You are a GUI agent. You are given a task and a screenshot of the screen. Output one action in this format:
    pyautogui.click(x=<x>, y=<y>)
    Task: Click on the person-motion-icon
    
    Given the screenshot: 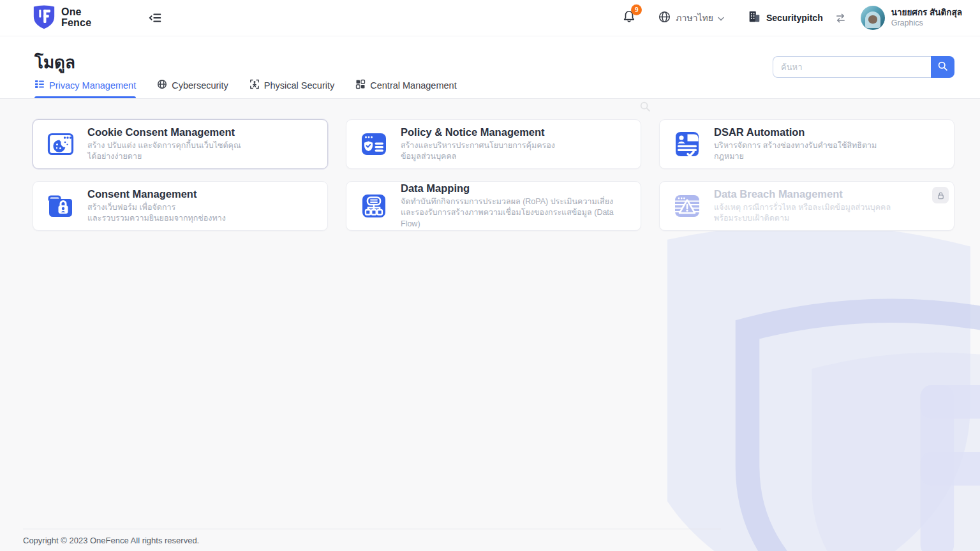 What is the action you would take?
    pyautogui.click(x=255, y=85)
    